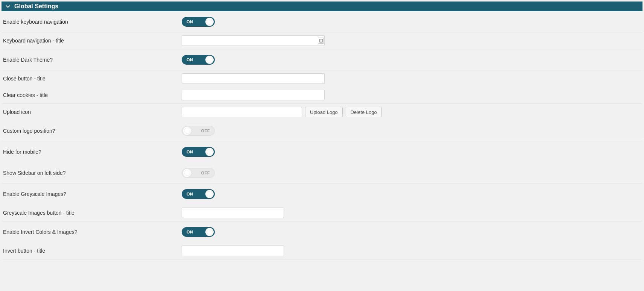 This screenshot has height=291, width=644. I want to click on toggle-enable-dark: ON OFF, so click(198, 60).